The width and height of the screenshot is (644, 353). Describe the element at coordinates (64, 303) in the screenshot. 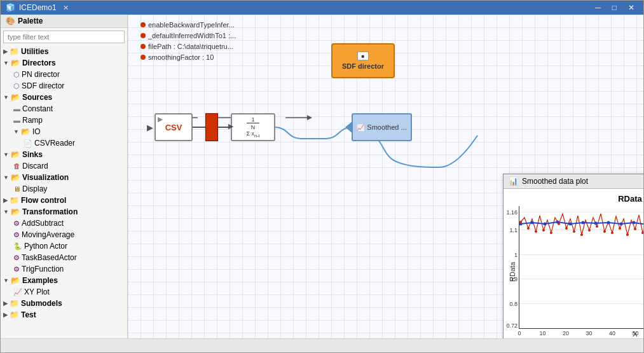

I see `tree-group-submodels: ▶ 📁 Submodels` at that location.